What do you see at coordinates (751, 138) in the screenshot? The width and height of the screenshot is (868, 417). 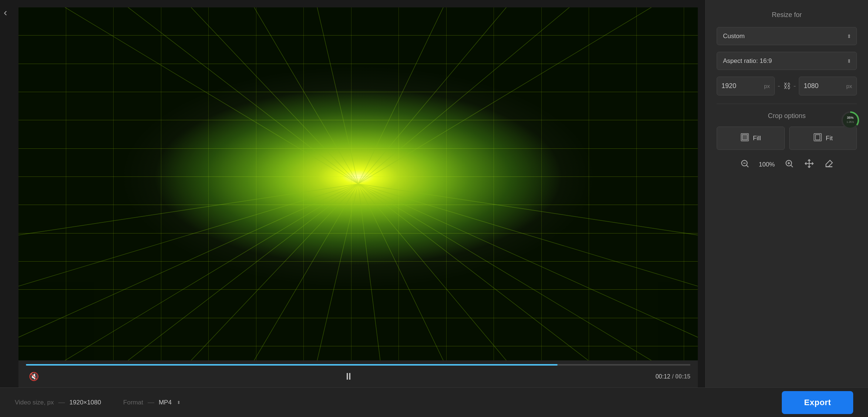 I see `fill-button: Fill` at bounding box center [751, 138].